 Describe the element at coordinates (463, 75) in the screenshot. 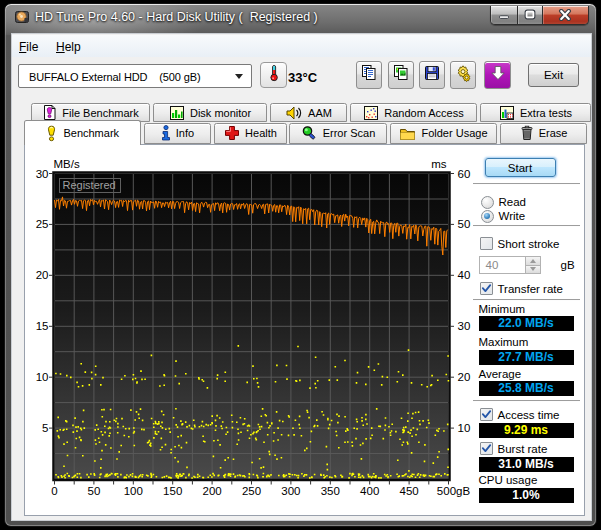

I see `gears-icon` at that location.